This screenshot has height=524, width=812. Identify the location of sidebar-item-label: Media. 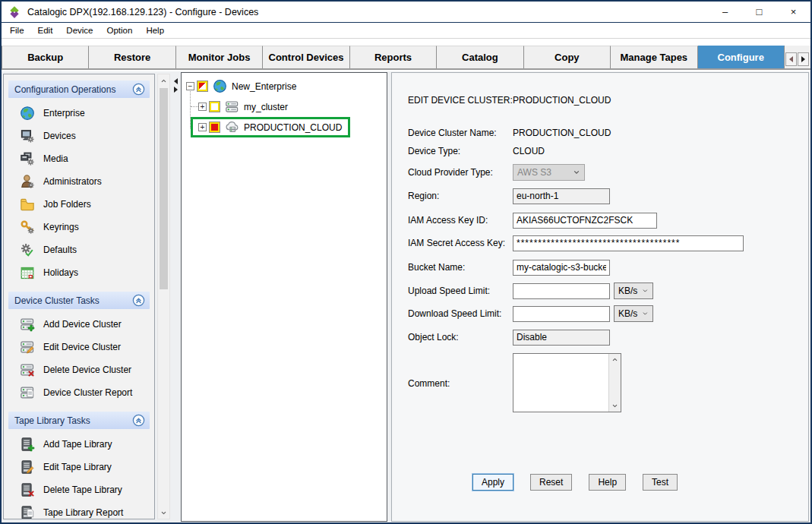
(56, 159).